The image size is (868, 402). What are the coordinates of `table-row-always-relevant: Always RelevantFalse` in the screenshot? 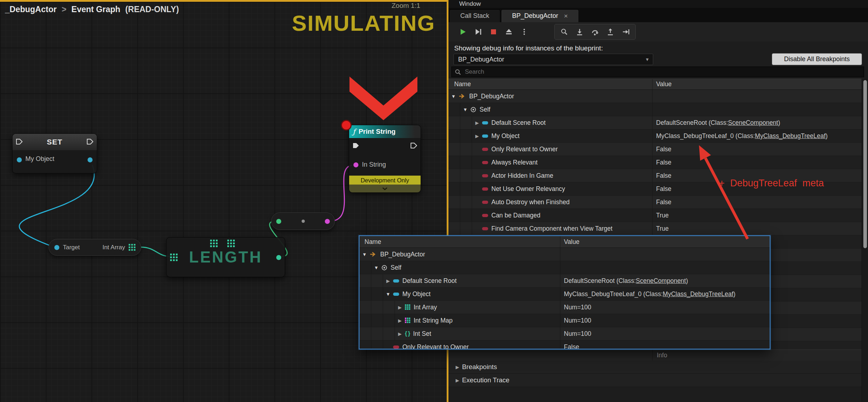 It's located at (655, 162).